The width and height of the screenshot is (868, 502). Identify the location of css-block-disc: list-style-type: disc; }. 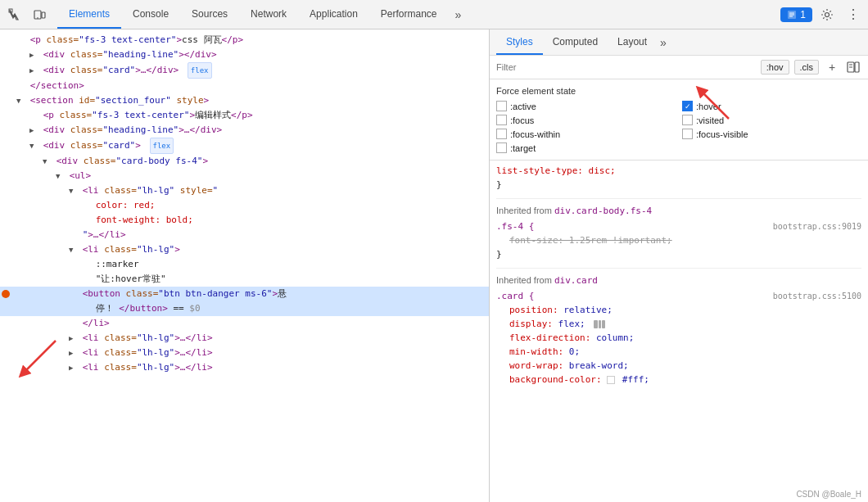
(679, 178).